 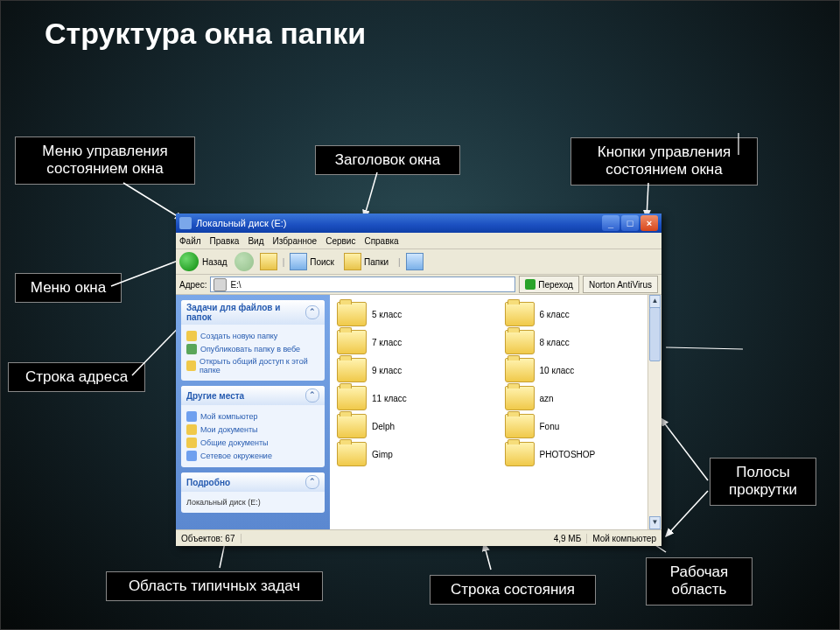 I want to click on folders-icon, so click(x=353, y=262).